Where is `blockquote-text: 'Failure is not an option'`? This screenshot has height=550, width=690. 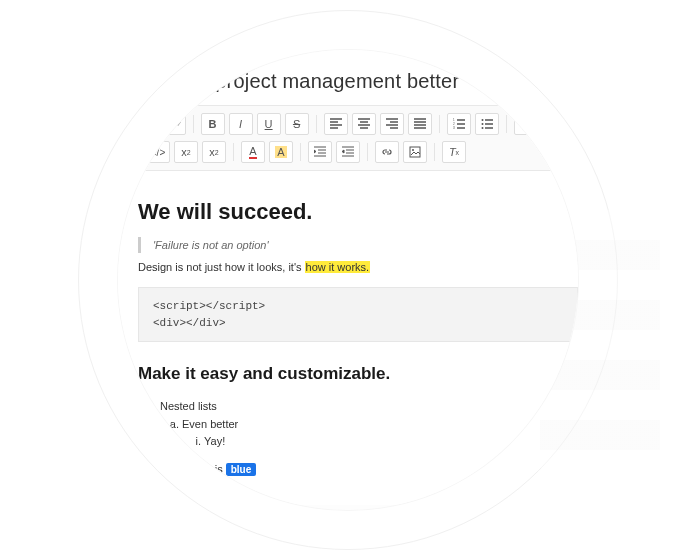
blockquote-text: 'Failure is not an option' is located at coordinates (358, 245).